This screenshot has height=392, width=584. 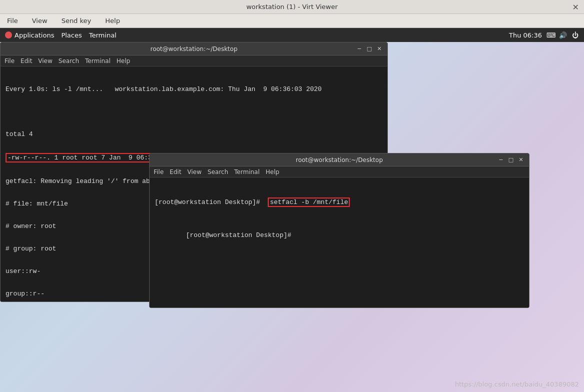 I want to click on t1-menu-help: Help, so click(x=123, y=61).